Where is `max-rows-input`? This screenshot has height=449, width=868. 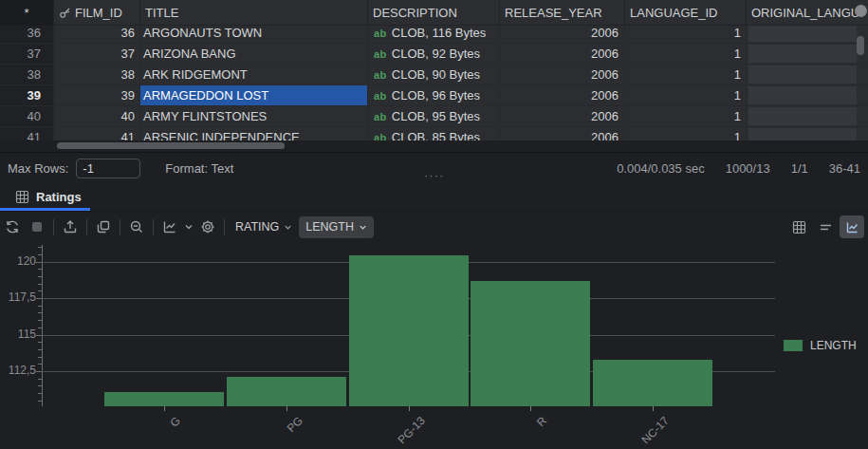
max-rows-input is located at coordinates (108, 169).